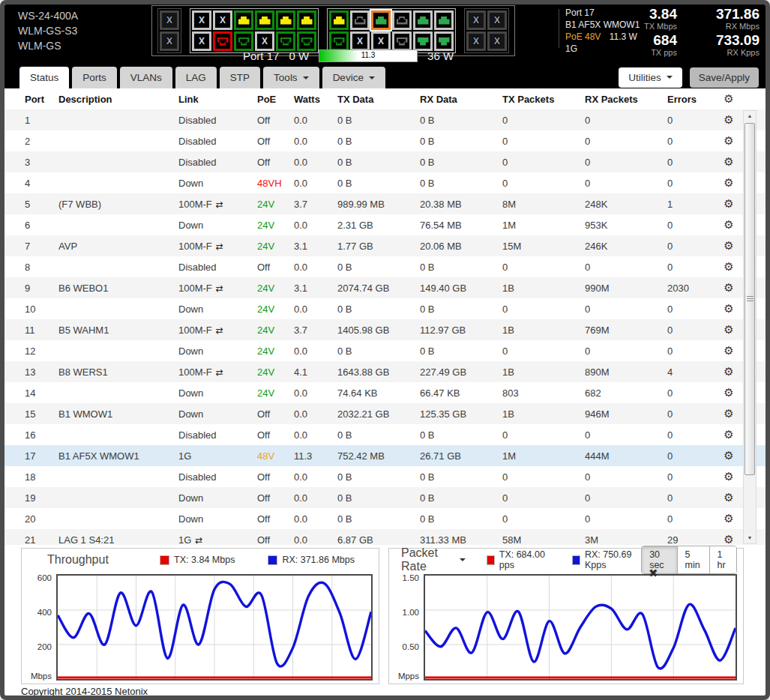 This screenshot has height=700, width=770. I want to click on utilities-button: Utilities, so click(651, 78).